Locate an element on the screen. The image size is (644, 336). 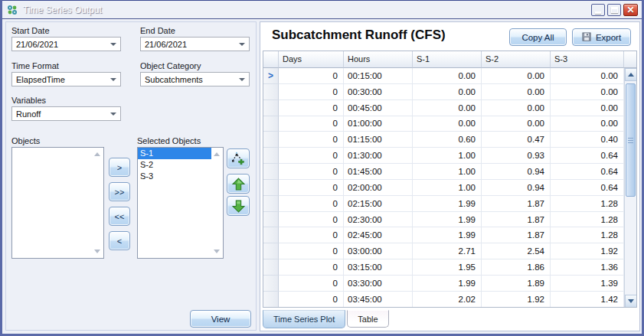
scroll-up-button is located at coordinates (631, 75).